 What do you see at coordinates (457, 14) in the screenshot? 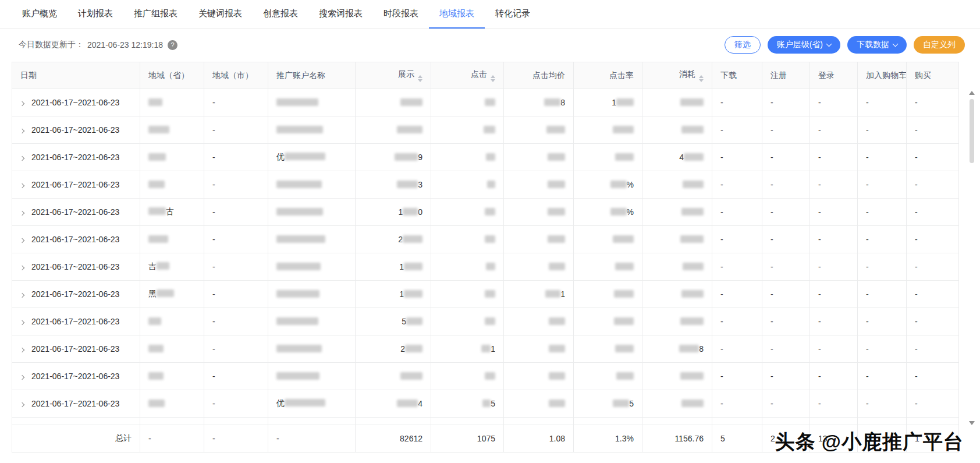
I see `tab-8: 地域报表` at bounding box center [457, 14].